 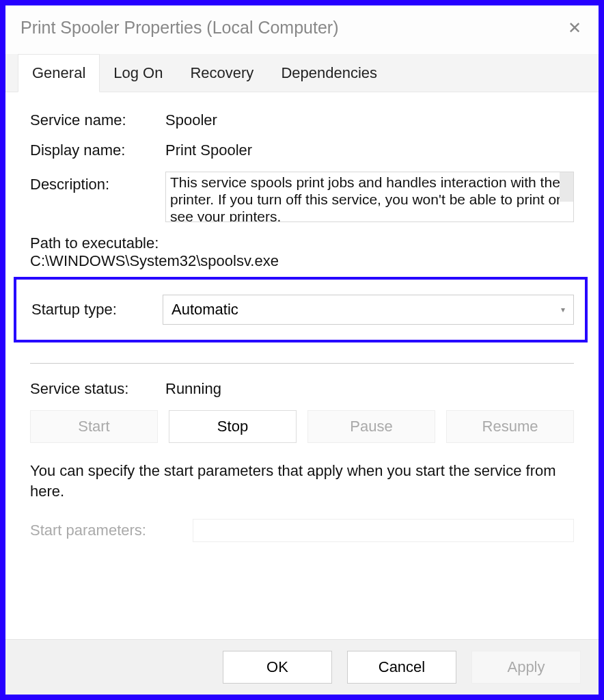 I want to click on startup-type-value: Automatic, so click(x=205, y=310).